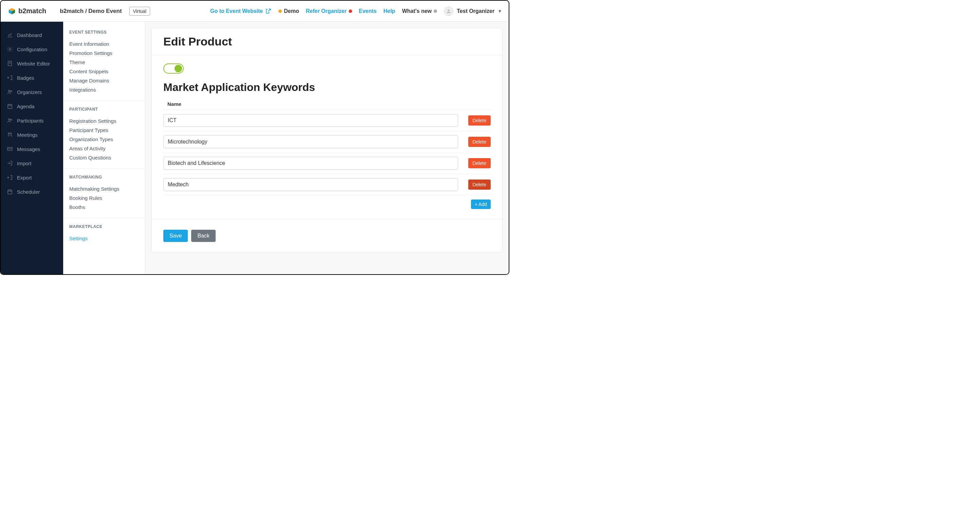 The width and height of the screenshot is (980, 528). Describe the element at coordinates (104, 148) in the screenshot. I see `subnav-areas-of-activity: Areas of Activity` at that location.